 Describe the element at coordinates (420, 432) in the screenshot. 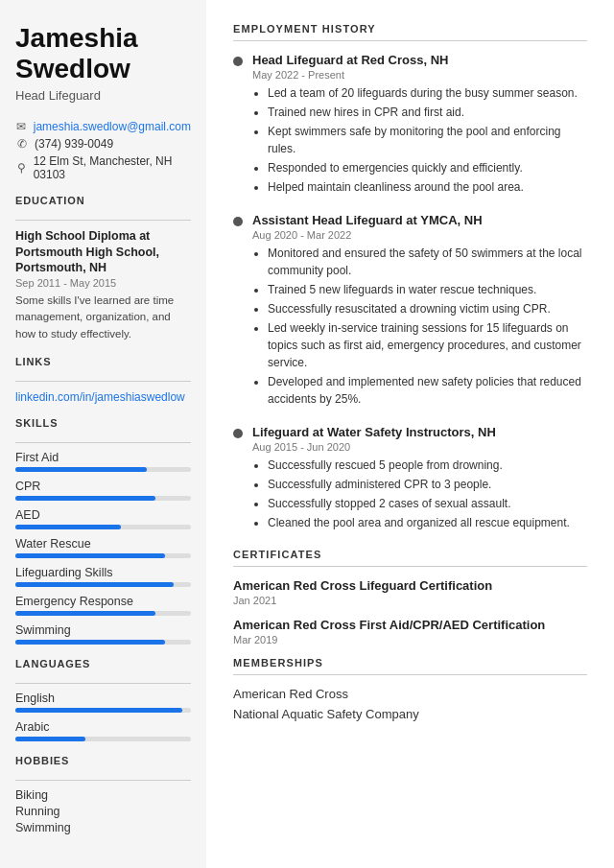

I see `job-title-3: Lifeguard at Water Safety Instructors, N…` at that location.